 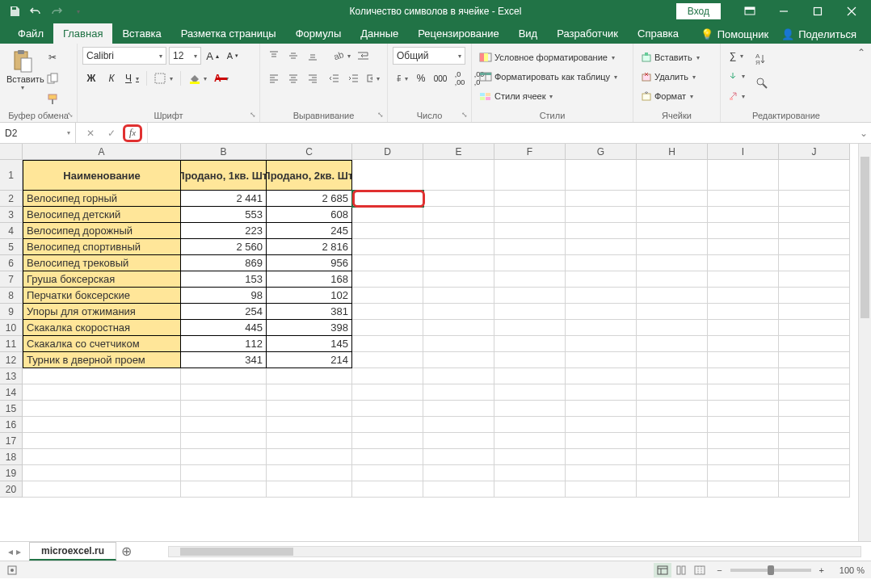 I want to click on zoom-in-button: +, so click(x=822, y=570).